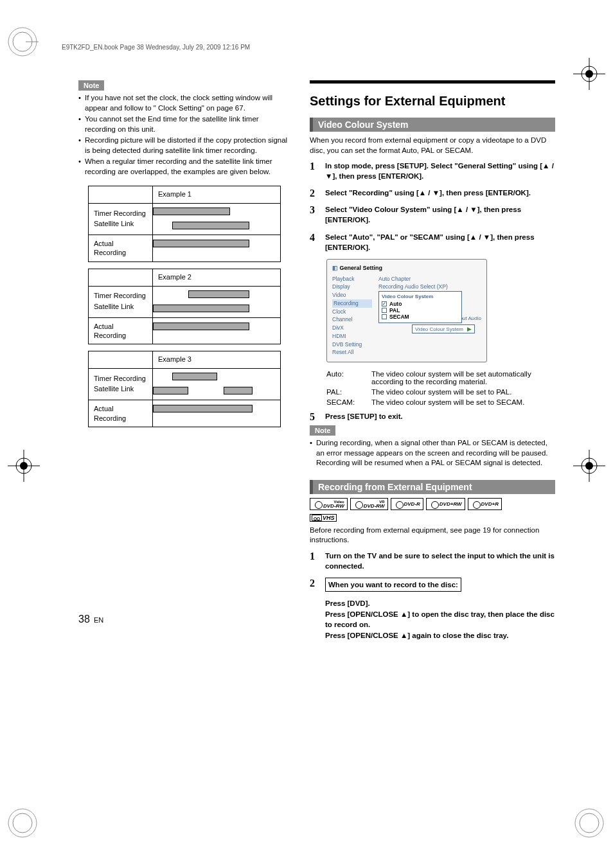 The image size is (613, 868). I want to click on page-number: 38 EN, so click(91, 619).